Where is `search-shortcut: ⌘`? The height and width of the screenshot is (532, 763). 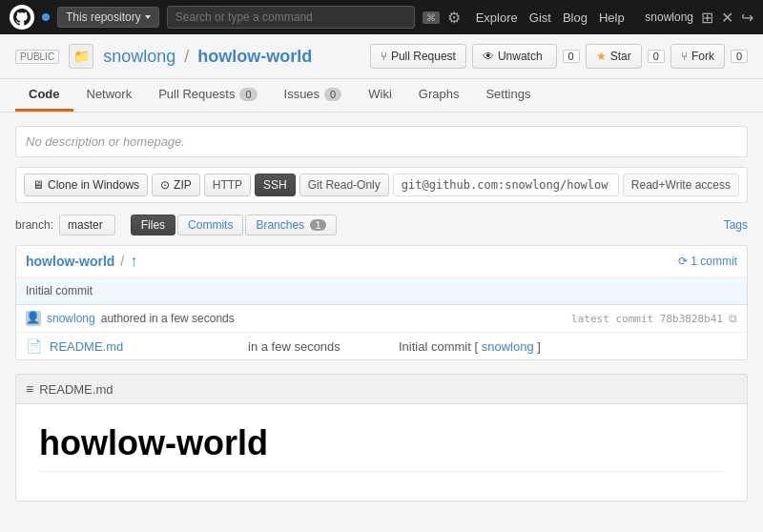 search-shortcut: ⌘ is located at coordinates (431, 17).